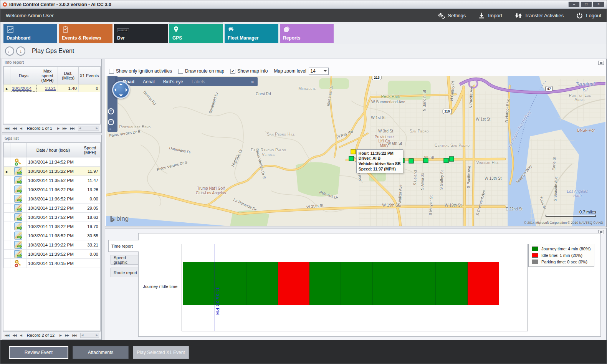 Image resolution: width=607 pixels, height=364 pixels. Describe the element at coordinates (52, 190) in the screenshot. I see `gps-list-row: 10/3/2014 11:36:22 PM 13.28` at that location.